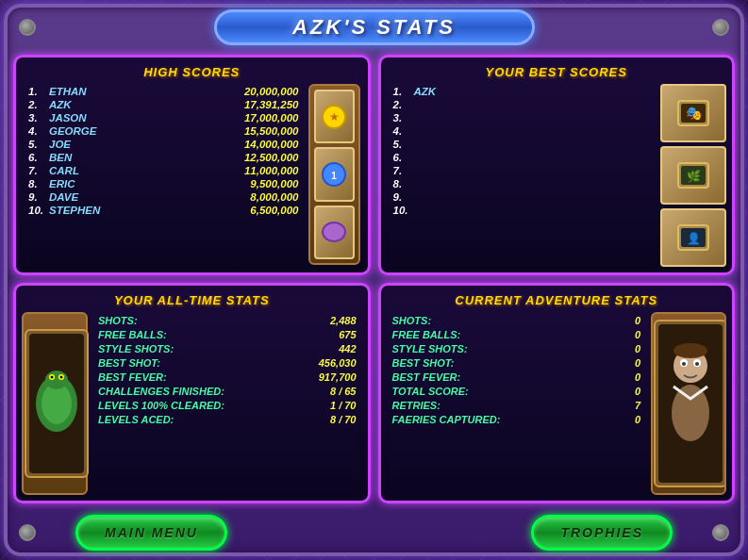 The height and width of the screenshot is (560, 748). I want to click on high-score-row: 8. Eric 9,500,000, so click(164, 184).